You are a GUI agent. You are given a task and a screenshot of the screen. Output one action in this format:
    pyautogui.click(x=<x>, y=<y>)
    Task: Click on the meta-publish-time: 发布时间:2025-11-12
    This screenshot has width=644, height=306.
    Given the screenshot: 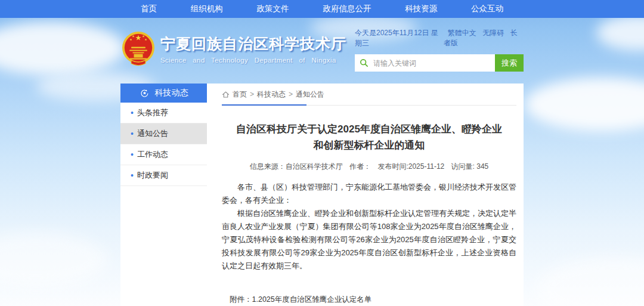 What is the action you would take?
    pyautogui.click(x=411, y=166)
    